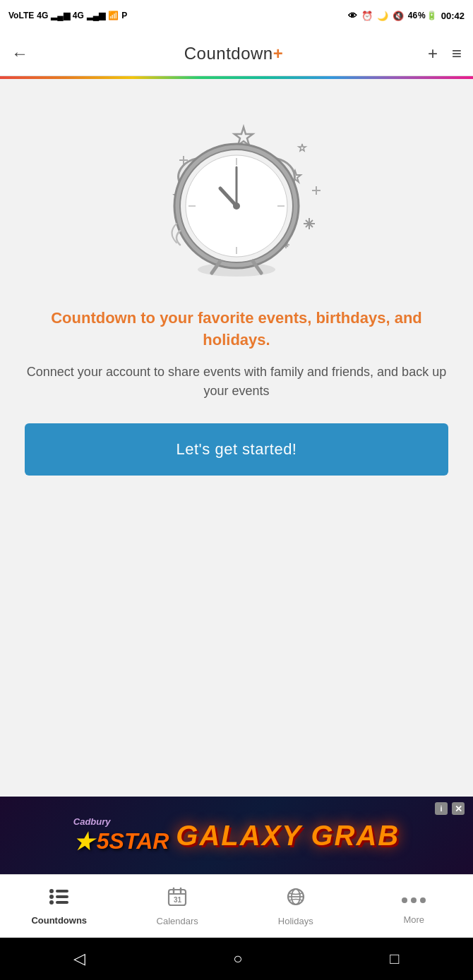 This screenshot has height=980, width=473. Describe the element at coordinates (414, 899) in the screenshot. I see `more-icon` at that location.